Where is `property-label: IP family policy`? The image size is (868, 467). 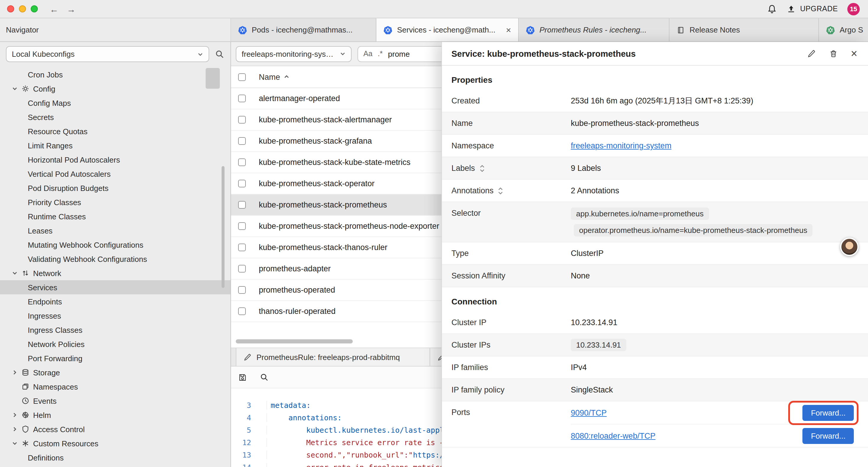 property-label: IP family policy is located at coordinates (478, 390).